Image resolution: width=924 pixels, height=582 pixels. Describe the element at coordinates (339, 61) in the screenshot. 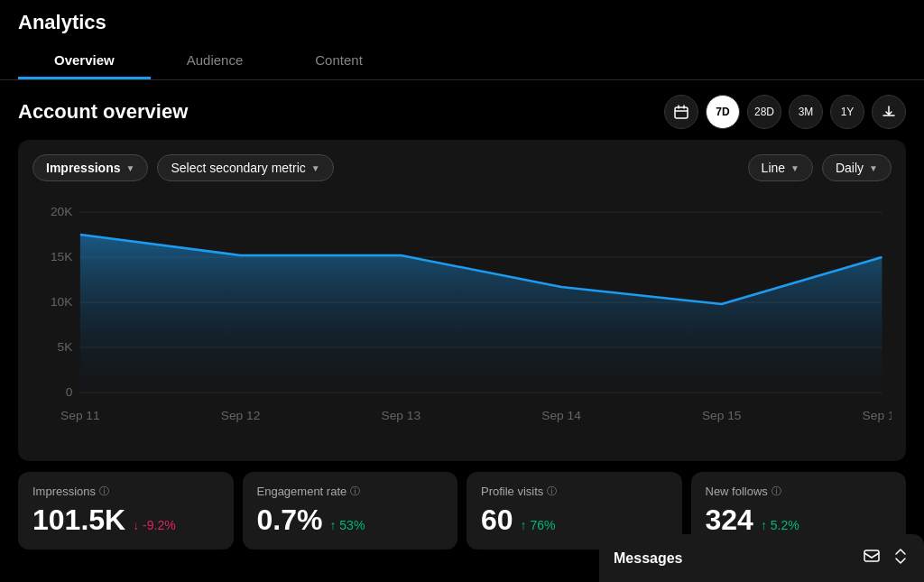

I see `tab-content: Content` at that location.